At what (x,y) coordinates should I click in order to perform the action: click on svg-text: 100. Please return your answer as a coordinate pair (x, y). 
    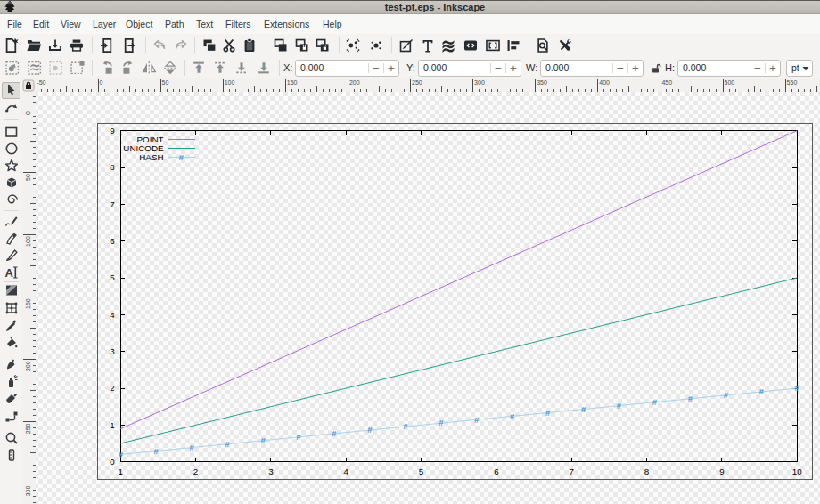
    Looking at the image, I should click on (29, 241).